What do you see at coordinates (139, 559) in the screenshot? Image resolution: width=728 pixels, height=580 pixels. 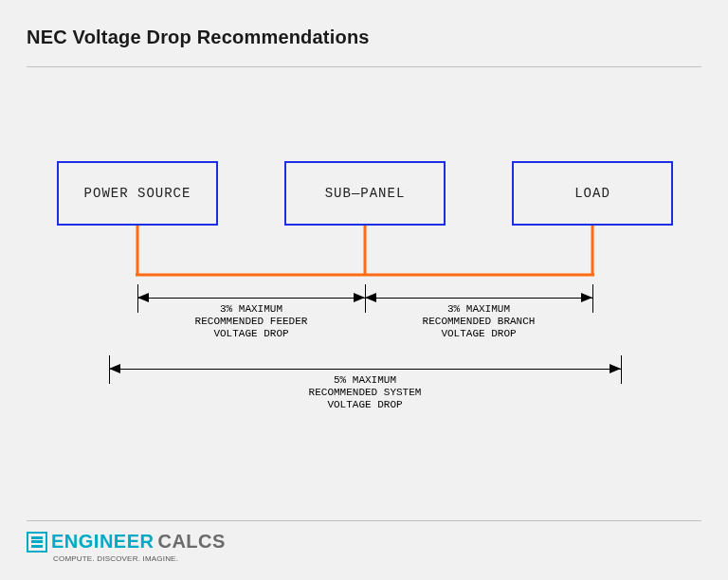 I see `logo-tagline: COMPUTE. DISCOVER. IMAGINE.` at bounding box center [139, 559].